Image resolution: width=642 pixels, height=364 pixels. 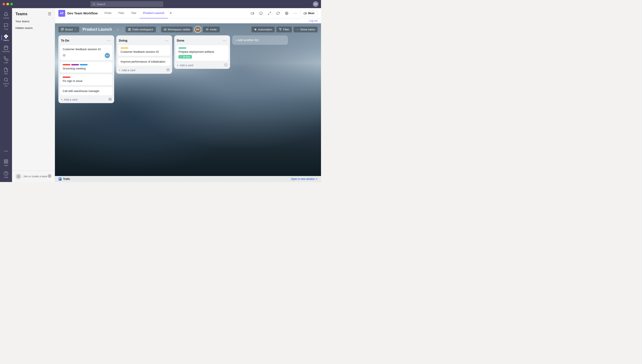 I want to click on minimize-button, so click(x=8, y=4).